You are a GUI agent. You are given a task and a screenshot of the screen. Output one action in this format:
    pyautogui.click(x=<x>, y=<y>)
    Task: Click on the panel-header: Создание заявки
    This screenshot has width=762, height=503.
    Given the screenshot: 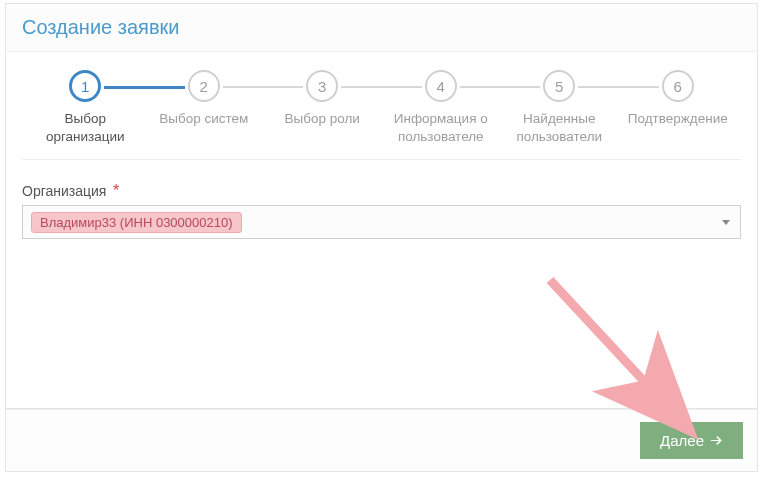 What is the action you would take?
    pyautogui.click(x=382, y=28)
    